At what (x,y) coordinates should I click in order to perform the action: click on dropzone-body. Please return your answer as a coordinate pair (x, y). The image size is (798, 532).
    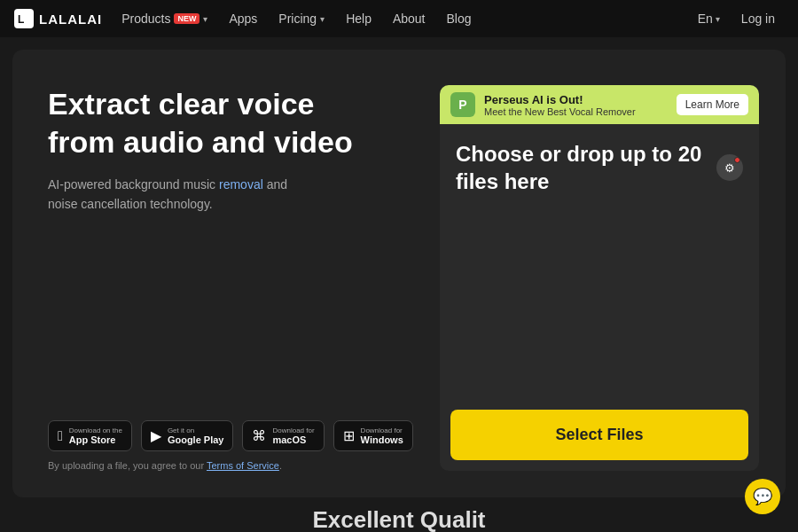
    Looking at the image, I should click on (599, 301).